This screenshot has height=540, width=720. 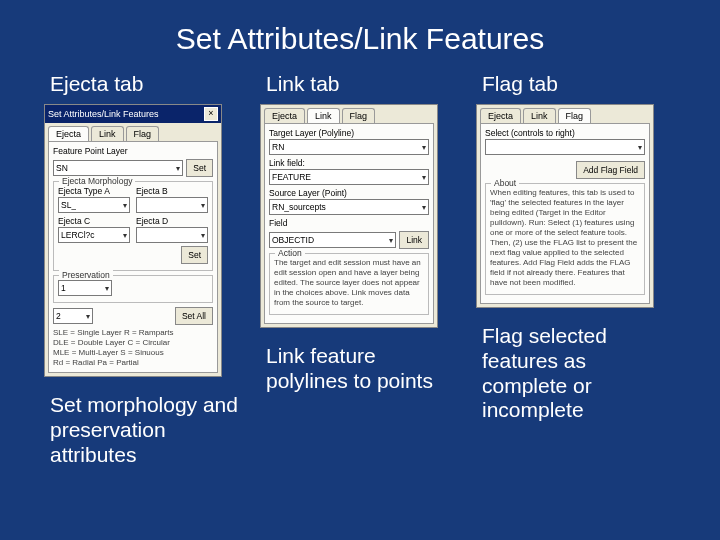 I want to click on preservation-dropdown: 1▾, so click(x=85, y=288).